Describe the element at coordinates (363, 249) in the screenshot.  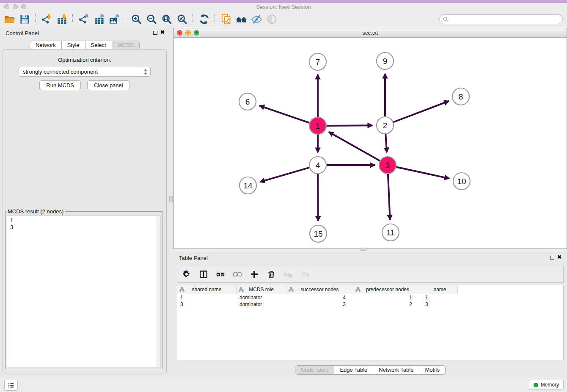
I see `horizontal-splitter-handle` at that location.